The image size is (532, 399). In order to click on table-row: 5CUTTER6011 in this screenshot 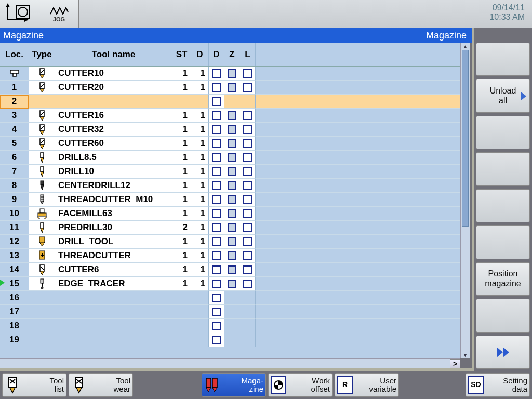, I will do `click(230, 143)`.